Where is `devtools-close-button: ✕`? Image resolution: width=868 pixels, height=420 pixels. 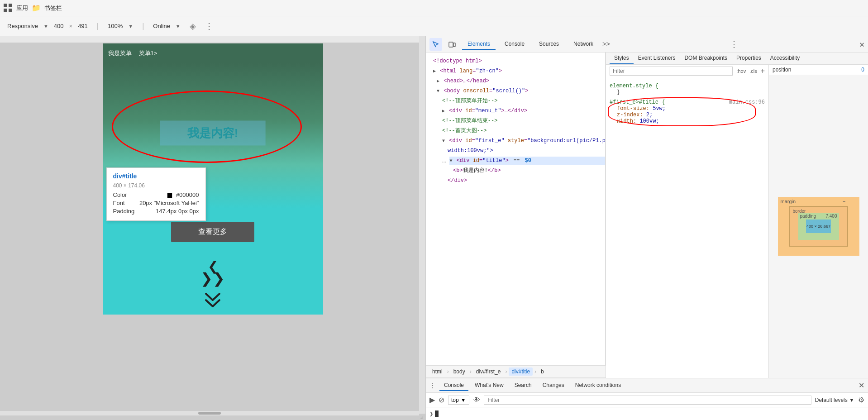 devtools-close-button: ✕ is located at coordinates (862, 44).